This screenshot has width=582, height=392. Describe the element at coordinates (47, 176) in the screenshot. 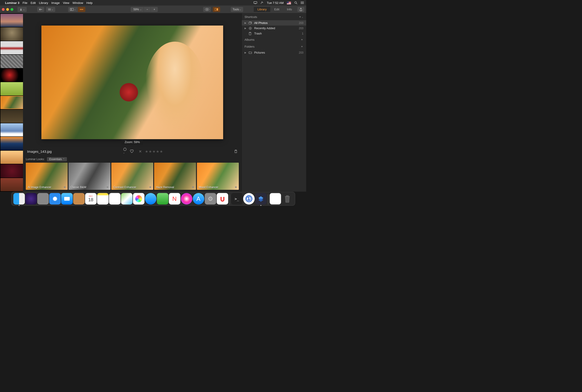

I see `look-preset: AI Image Enhancer ★` at that location.